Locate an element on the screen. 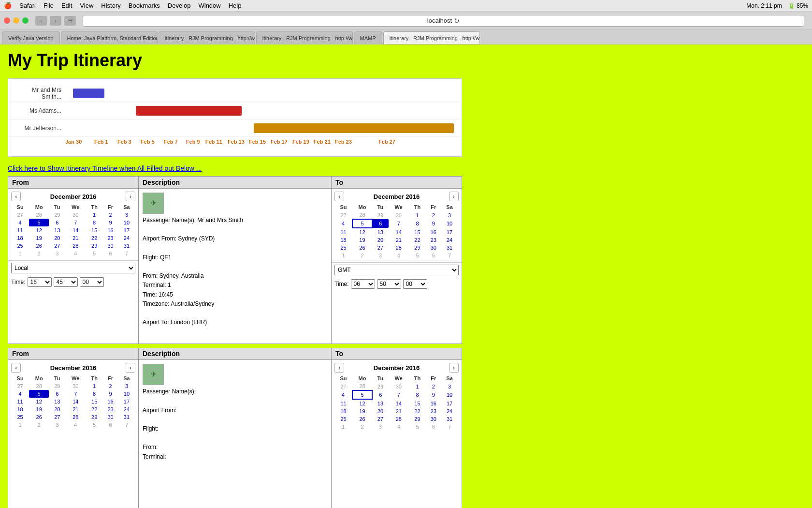 This screenshot has height=508, width=812. cal-day: 26 is located at coordinates (362, 248).